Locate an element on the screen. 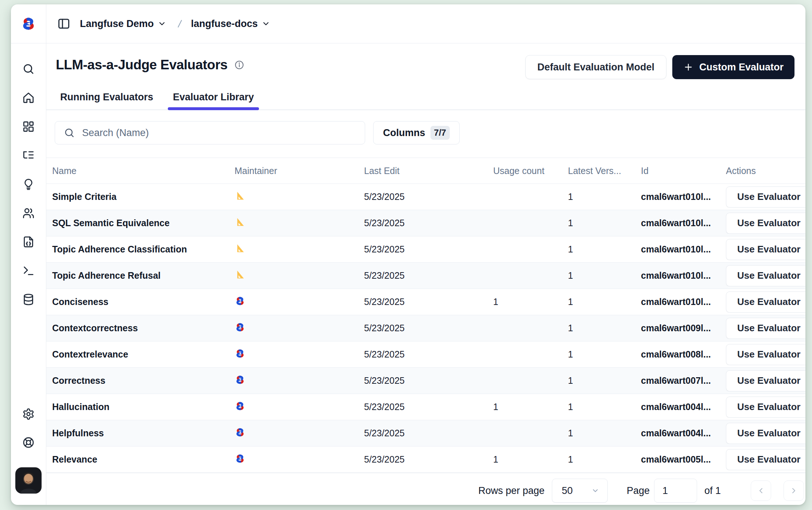 This screenshot has width=812, height=510. table-row: Relevance 5/23/2025 1 1 cmal6wart005l...… is located at coordinates (426, 460).